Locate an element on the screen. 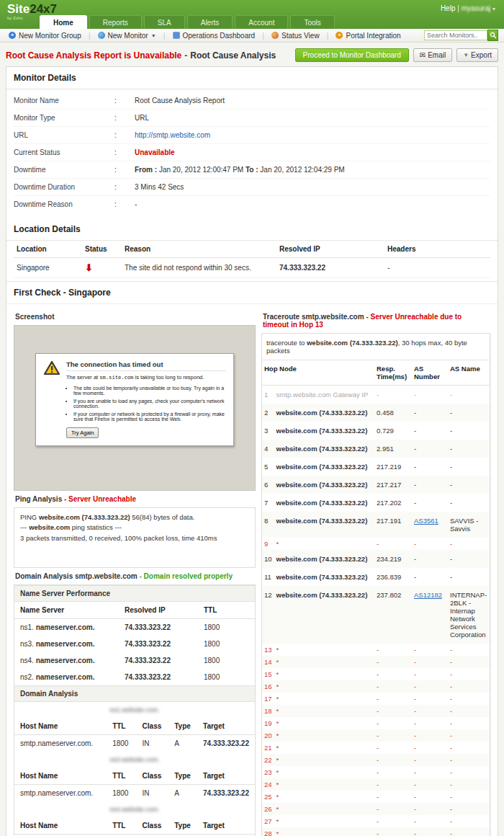 The image size is (504, 836). hop-number-cell: 17 is located at coordinates (268, 699).